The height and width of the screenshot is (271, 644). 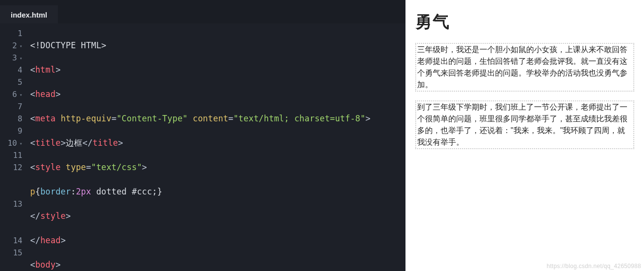 I want to click on line-number: 13, so click(x=11, y=204).